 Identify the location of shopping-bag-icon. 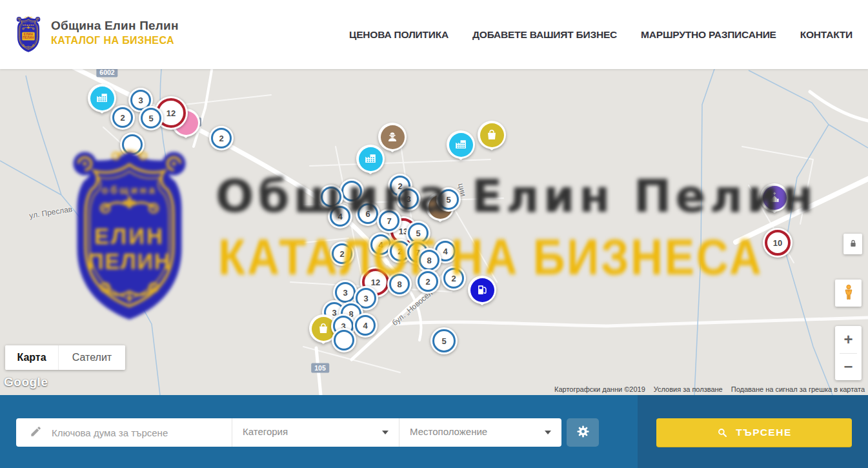
(492, 136).